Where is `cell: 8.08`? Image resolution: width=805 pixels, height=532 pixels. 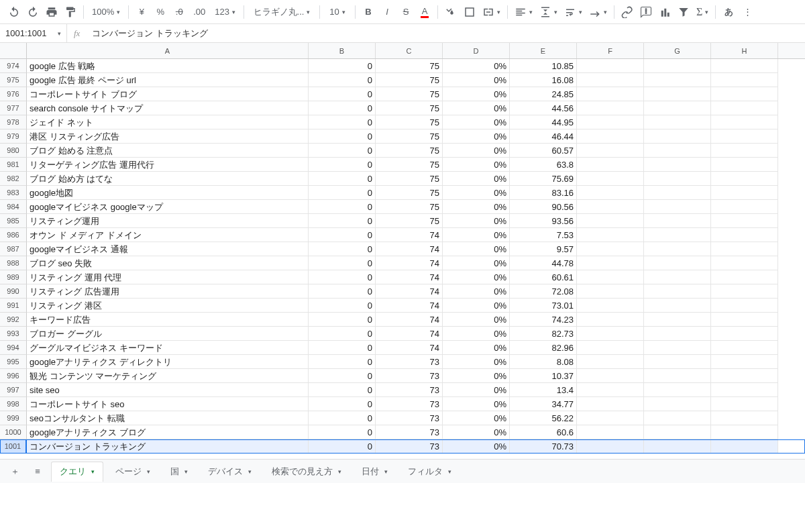 cell: 8.08 is located at coordinates (543, 362).